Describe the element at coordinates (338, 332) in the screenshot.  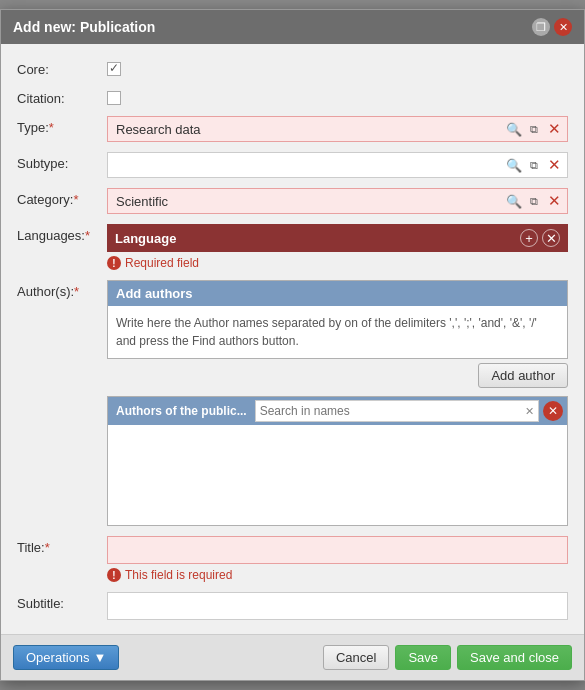
I see `add-authors-body: Write here the Author names separated by…` at that location.